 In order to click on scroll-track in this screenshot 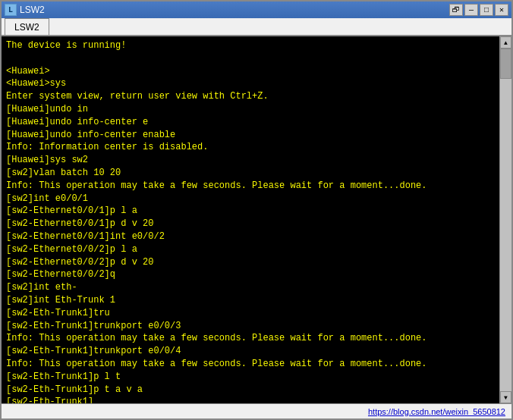, I will do `click(505, 220)`.